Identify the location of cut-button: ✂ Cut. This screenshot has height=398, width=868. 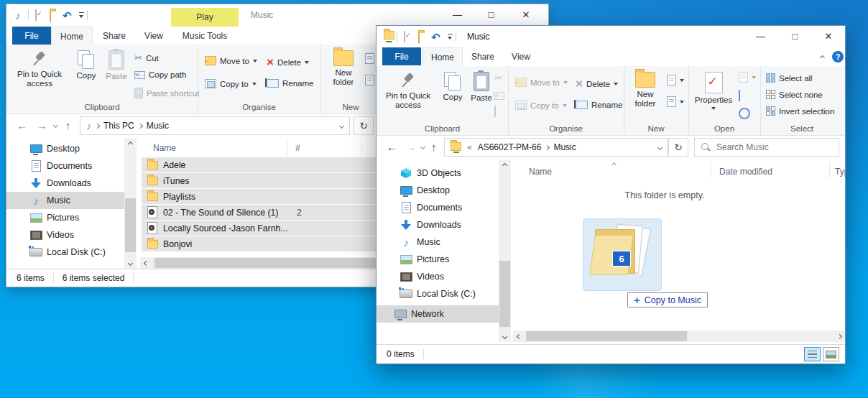
(147, 57).